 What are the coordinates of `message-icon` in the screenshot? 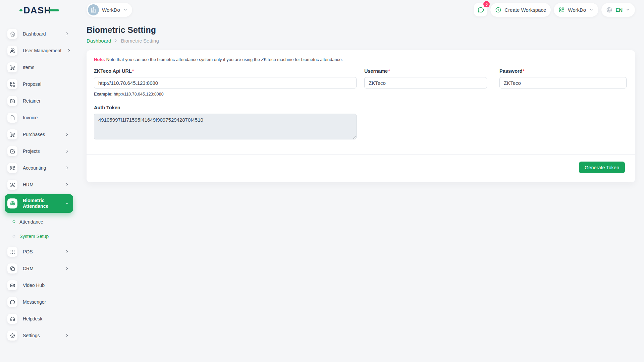 It's located at (12, 302).